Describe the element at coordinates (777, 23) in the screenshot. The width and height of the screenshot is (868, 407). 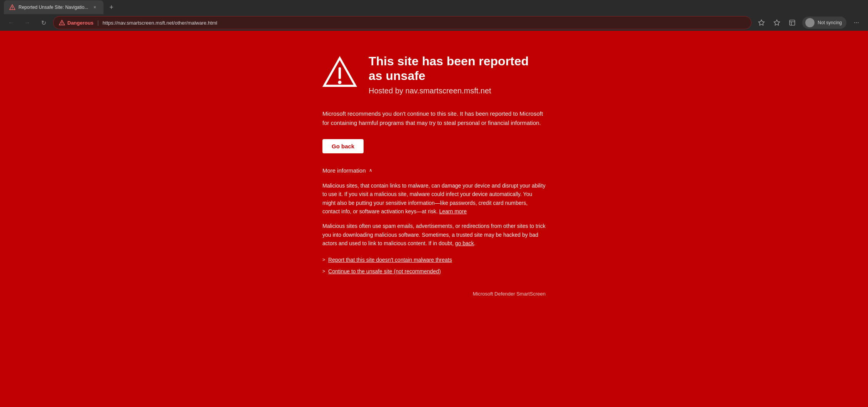
I see `nav-actions` at that location.